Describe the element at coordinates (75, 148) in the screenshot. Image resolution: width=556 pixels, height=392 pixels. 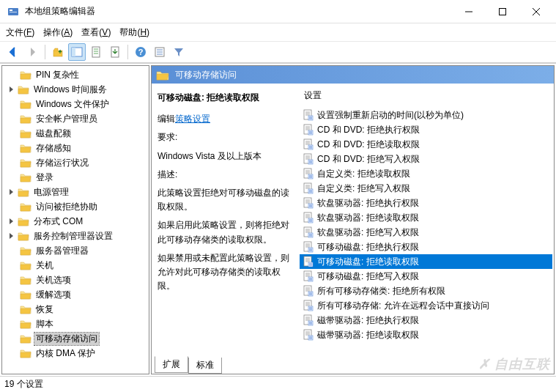
I see `tree-item: 存储感知` at that location.